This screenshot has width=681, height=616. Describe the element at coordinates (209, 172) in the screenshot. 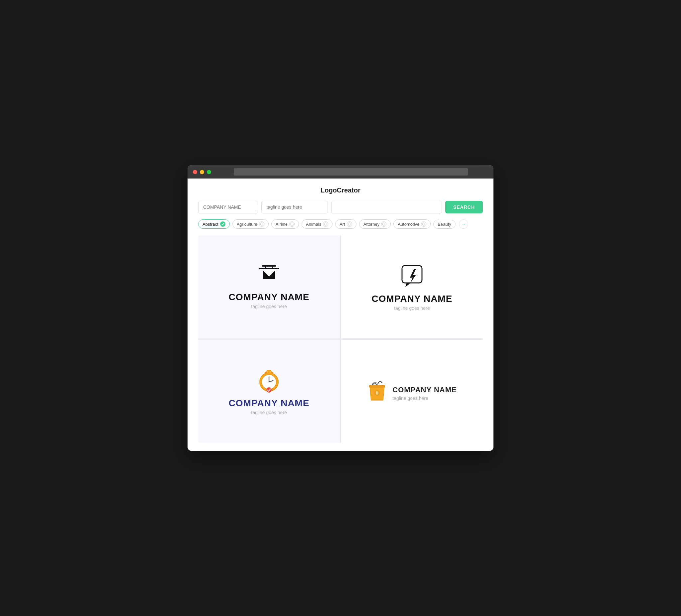

I see `maximize-button` at that location.